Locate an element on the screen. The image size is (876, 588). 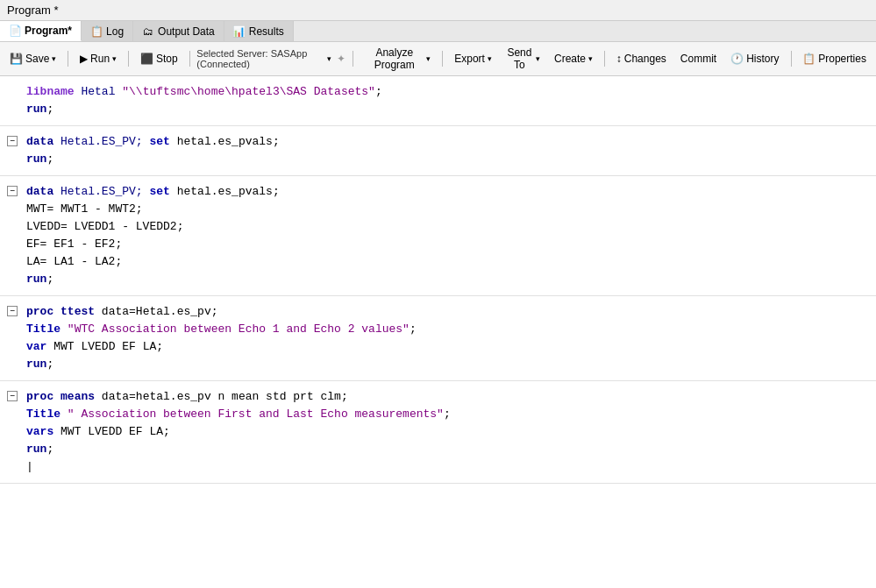
collapse-btn-5: − is located at coordinates (12, 396).